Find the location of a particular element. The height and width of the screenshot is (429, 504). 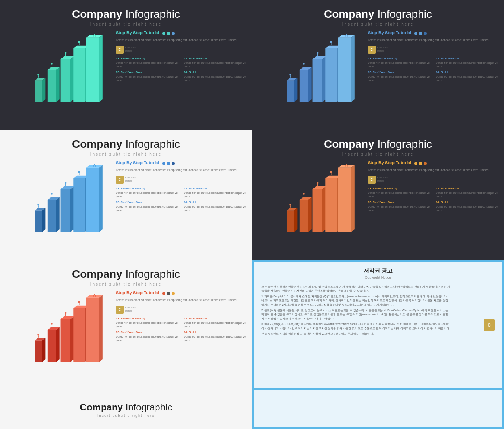

copyright-section-4: 본 파워포인트 서식을 이용하실 때 불편한 사항이 있으면 고객센터에서 문의… is located at coordinates (356, 334).